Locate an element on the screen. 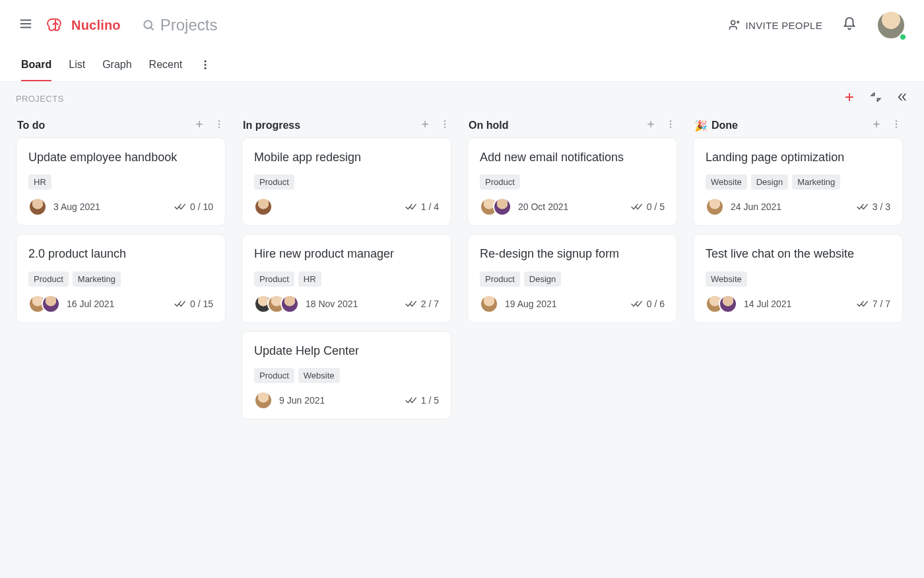 The image size is (924, 578). card-tags: ProductHR is located at coordinates (346, 279).